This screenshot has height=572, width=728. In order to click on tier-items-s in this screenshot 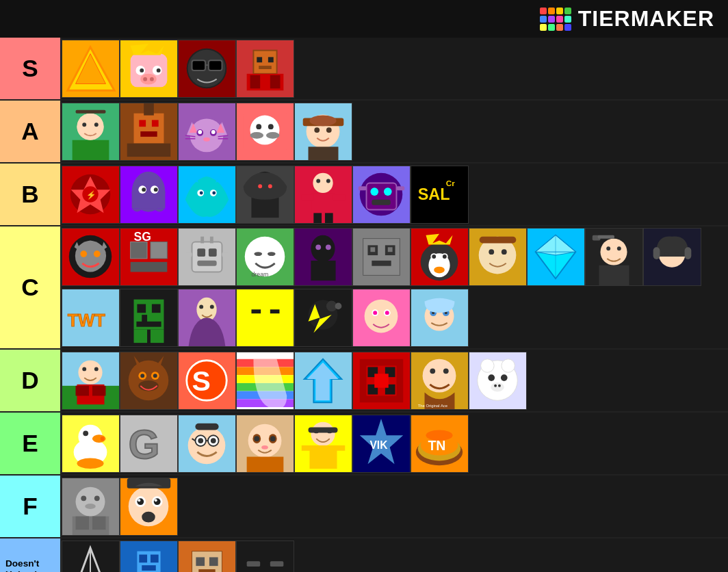, I will do `click(395, 68)`.